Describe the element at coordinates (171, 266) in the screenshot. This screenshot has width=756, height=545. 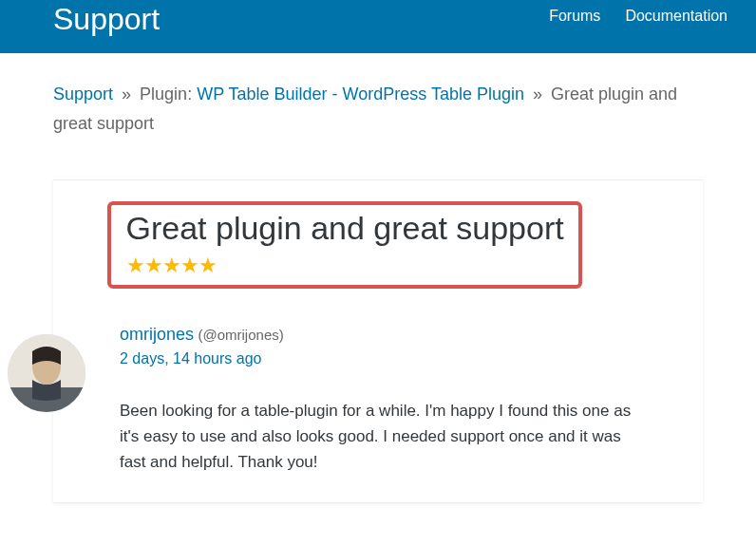
I see `star-icon: ★★★★★` at that location.